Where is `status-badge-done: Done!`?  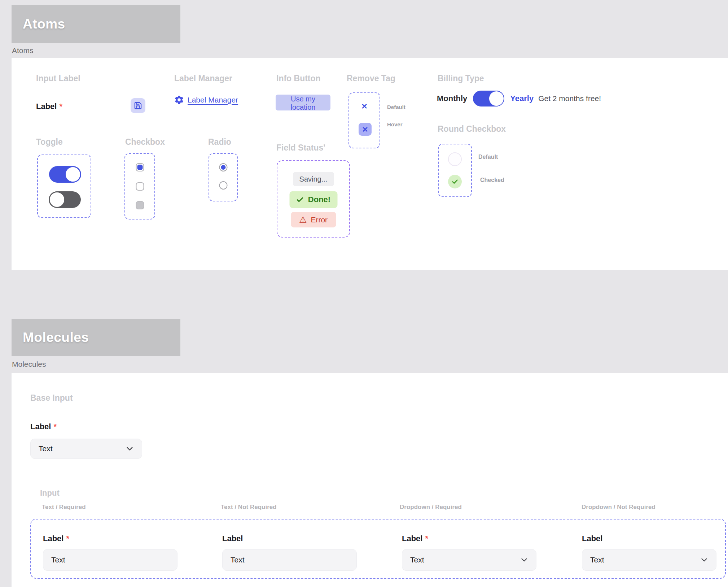 status-badge-done: Done! is located at coordinates (313, 200).